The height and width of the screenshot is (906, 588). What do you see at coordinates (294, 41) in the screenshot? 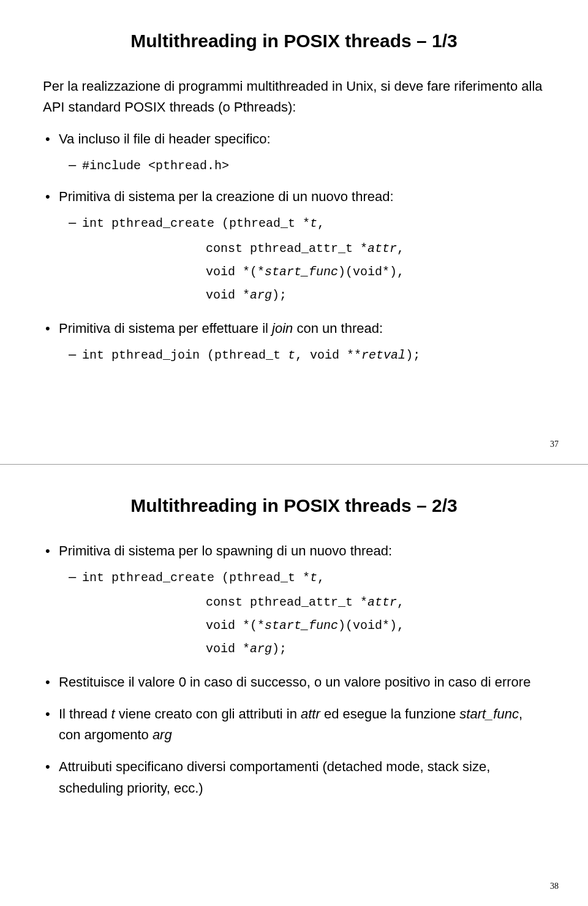
I see `slide-title: Multithreading in POSIX threads – 1/3` at bounding box center [294, 41].